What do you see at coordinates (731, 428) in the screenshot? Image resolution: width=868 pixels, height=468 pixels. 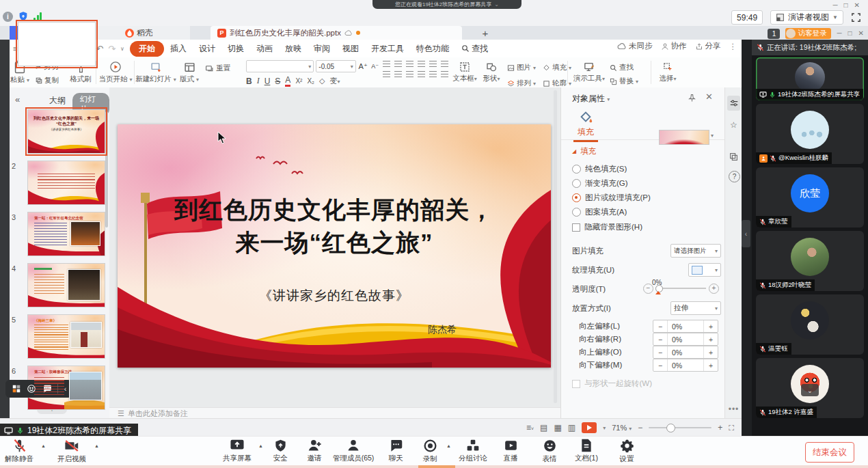 I see `fit-to-window-icon: ⛶` at bounding box center [731, 428].